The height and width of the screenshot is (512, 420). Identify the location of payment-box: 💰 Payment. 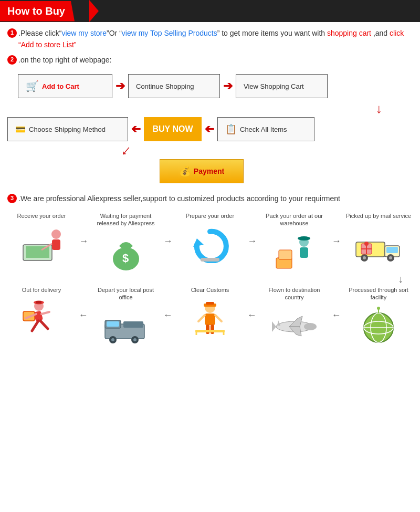
(202, 171).